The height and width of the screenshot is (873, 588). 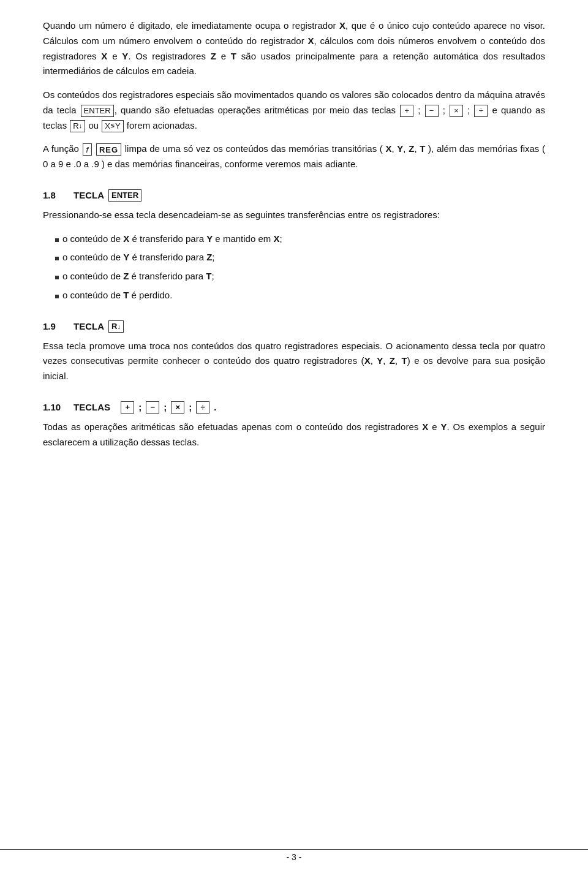 What do you see at coordinates (294, 195) in the screenshot?
I see `section-1-8-heading: 1.8 TECLA ENTER` at bounding box center [294, 195].